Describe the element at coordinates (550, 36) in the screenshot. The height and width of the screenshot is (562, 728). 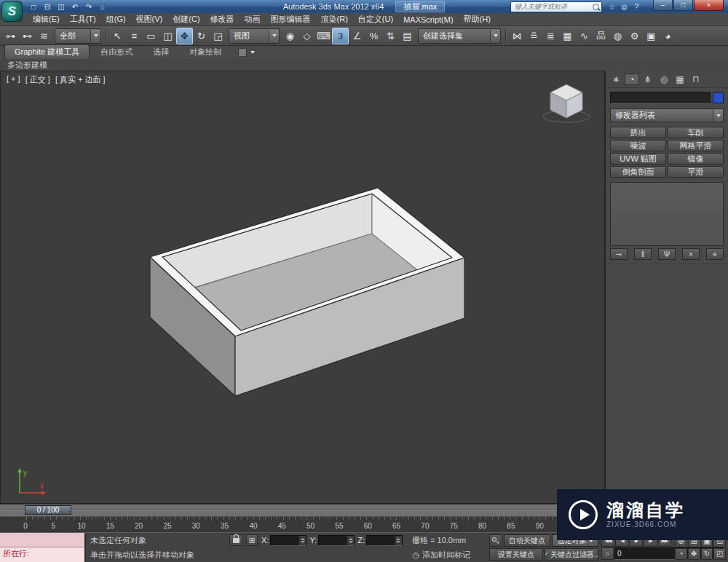
I see `layer-manager-icon: ≣` at that location.